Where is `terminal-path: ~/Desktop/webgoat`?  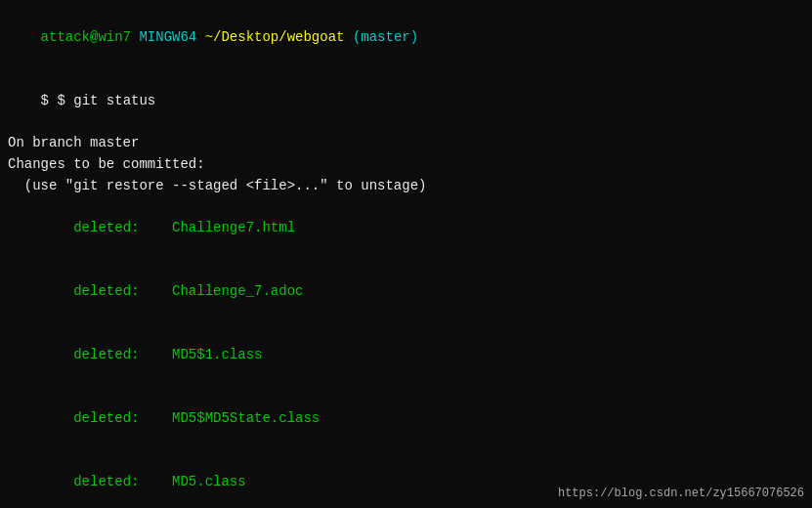 terminal-path: ~/Desktop/webgoat is located at coordinates (276, 37).